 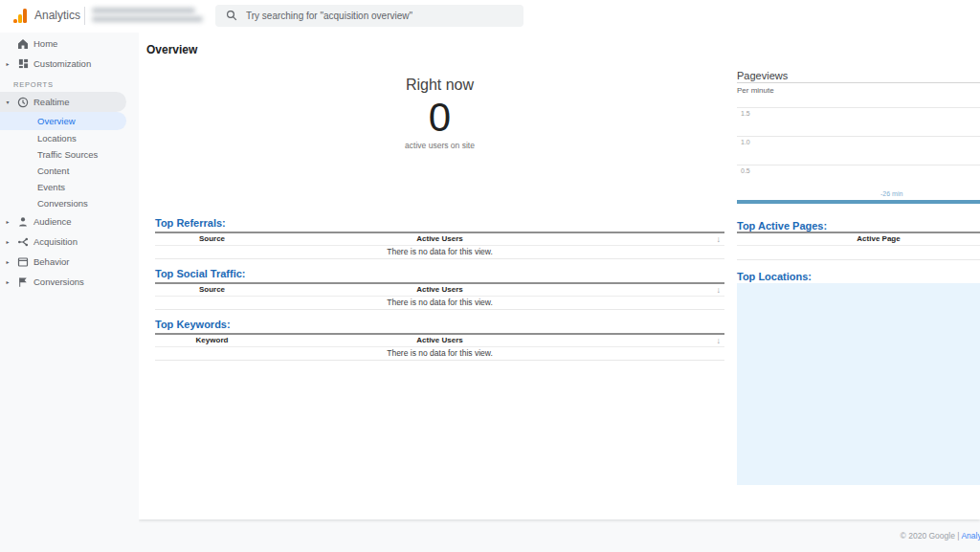 I want to click on empty-row, so click(x=858, y=253).